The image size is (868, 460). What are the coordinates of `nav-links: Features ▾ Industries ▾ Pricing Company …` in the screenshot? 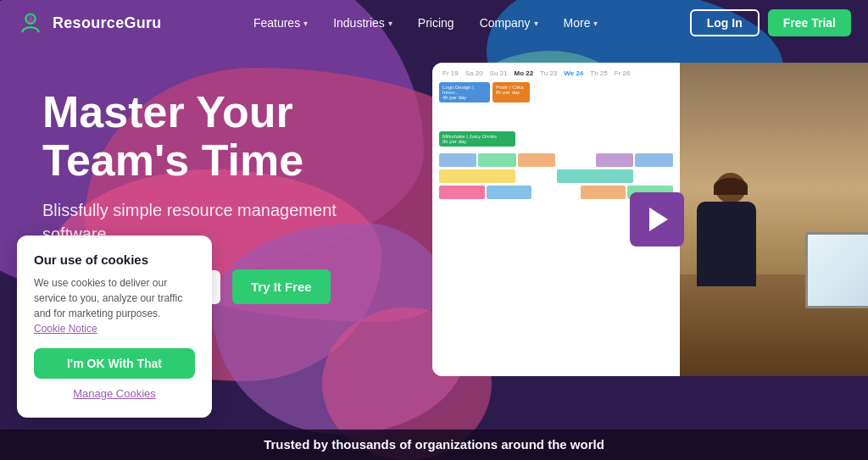 It's located at (426, 23).